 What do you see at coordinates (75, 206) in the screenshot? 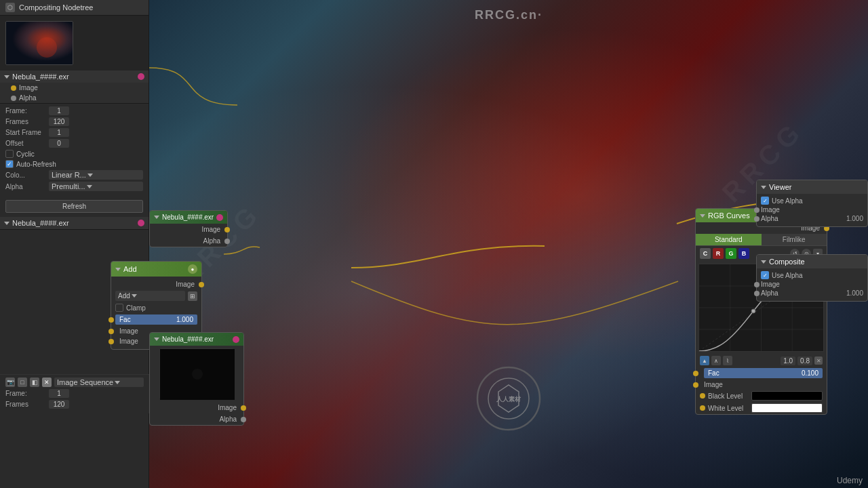
I see `refresh-button: Refresh` at bounding box center [75, 206].